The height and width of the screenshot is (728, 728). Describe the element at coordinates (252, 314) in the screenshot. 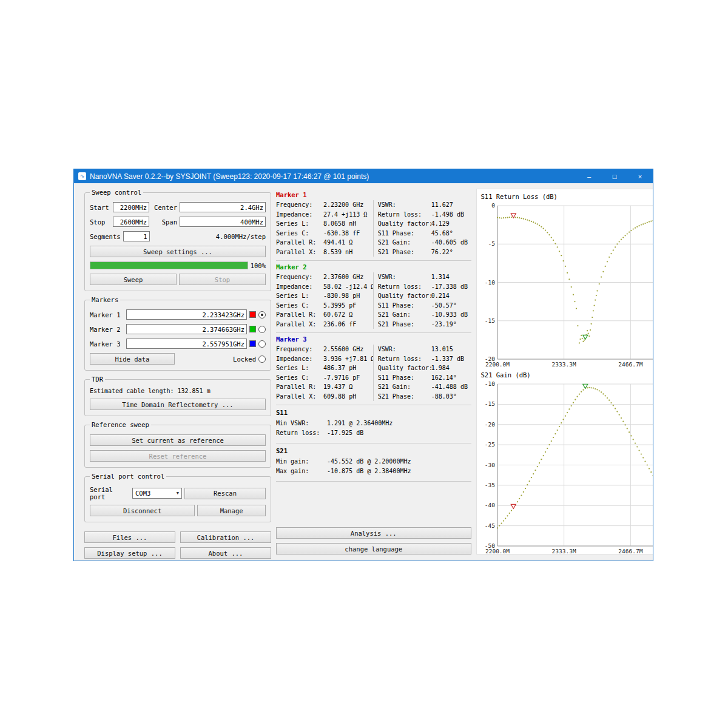

I see `marker-1-color-swatch` at that location.